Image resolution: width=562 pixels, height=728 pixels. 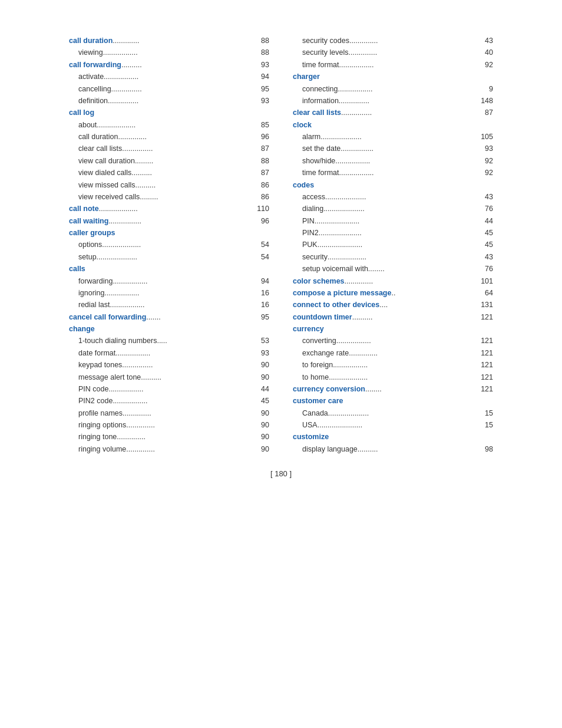 I want to click on entry-page: 9, so click(x=491, y=90).